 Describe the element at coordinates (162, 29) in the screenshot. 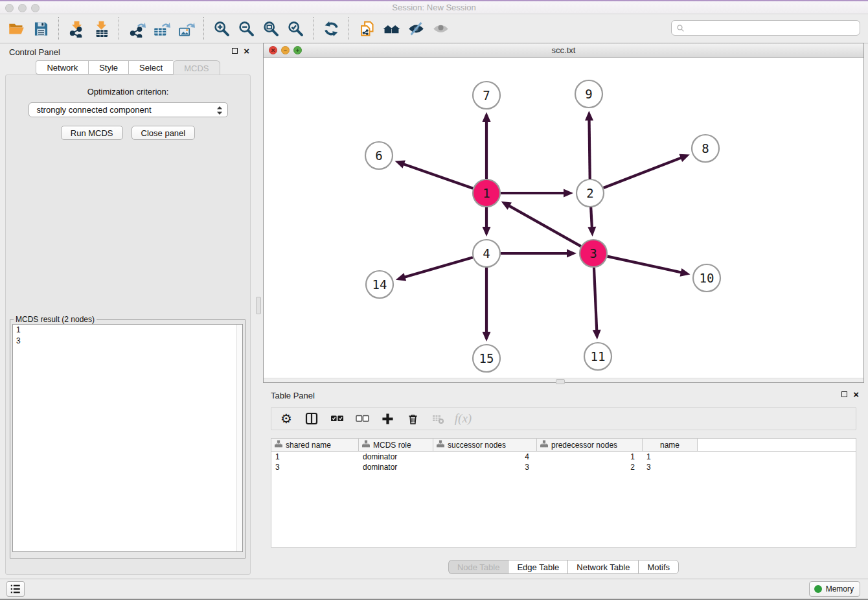

I see `export-table-icon` at that location.